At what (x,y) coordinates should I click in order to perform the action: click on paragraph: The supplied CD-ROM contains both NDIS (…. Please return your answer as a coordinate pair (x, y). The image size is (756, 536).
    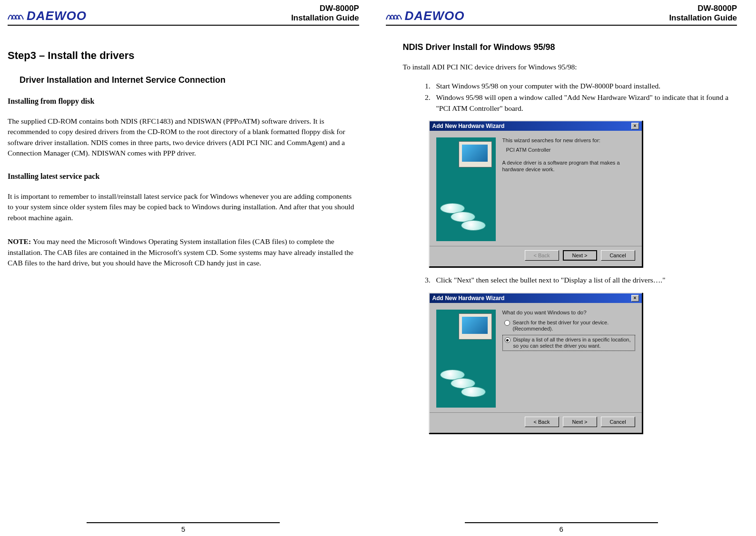
    Looking at the image, I should click on (184, 137).